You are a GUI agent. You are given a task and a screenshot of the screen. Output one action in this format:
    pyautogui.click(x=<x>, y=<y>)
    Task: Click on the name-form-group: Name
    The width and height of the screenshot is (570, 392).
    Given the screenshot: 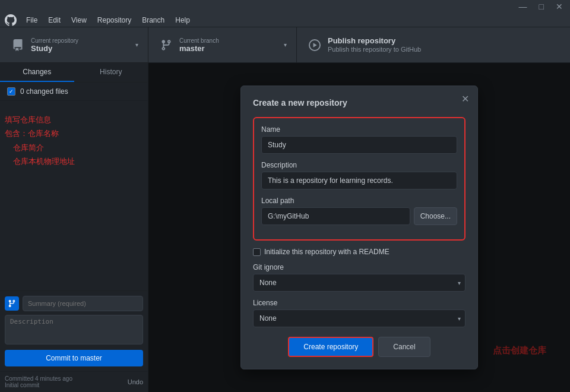 What is the action you would take?
    pyautogui.click(x=359, y=140)
    